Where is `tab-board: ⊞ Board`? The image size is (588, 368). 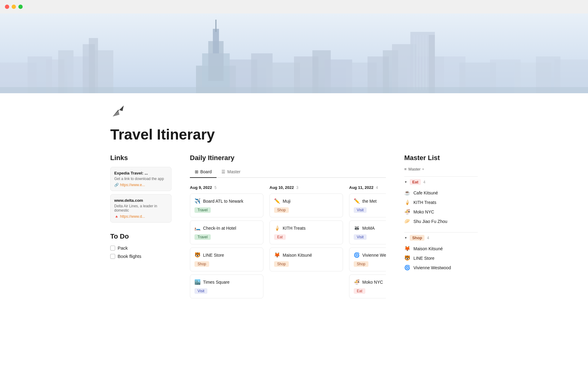 tab-board: ⊞ Board is located at coordinates (203, 172).